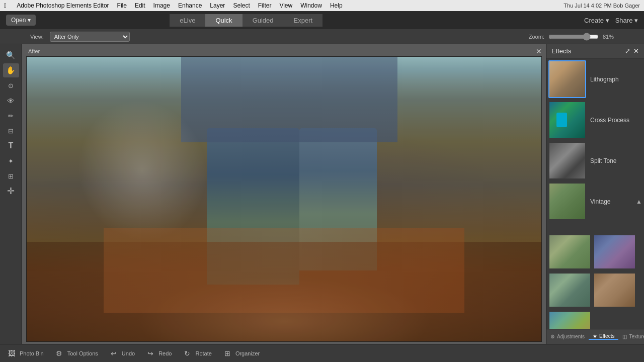  I want to click on photo-bin-button: 🖼 Photo Bin, so click(25, 353).